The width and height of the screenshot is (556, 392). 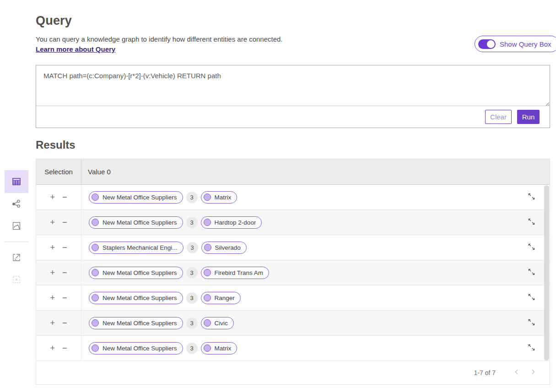 What do you see at coordinates (528, 117) in the screenshot?
I see `run-button: Run` at bounding box center [528, 117].